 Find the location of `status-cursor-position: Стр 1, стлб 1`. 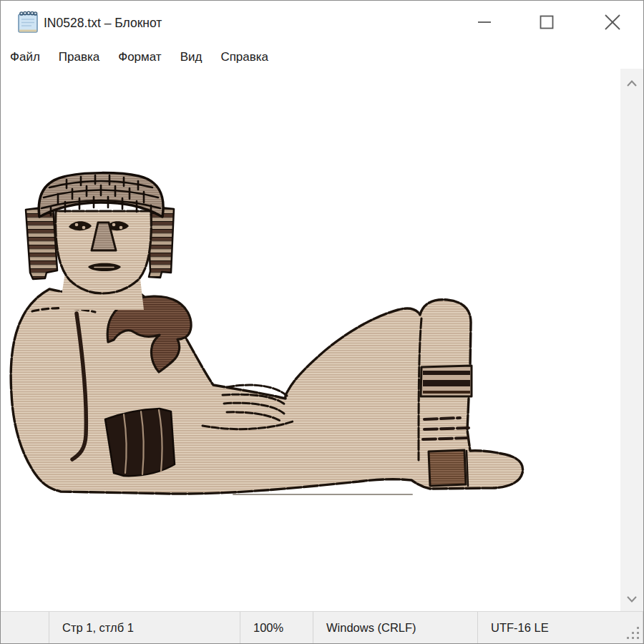

status-cursor-position: Стр 1, стлб 1 is located at coordinates (145, 628).